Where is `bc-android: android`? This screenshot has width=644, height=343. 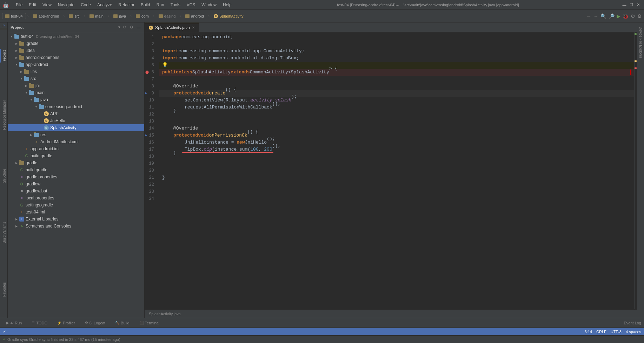
bc-android: android is located at coordinates (194, 16).